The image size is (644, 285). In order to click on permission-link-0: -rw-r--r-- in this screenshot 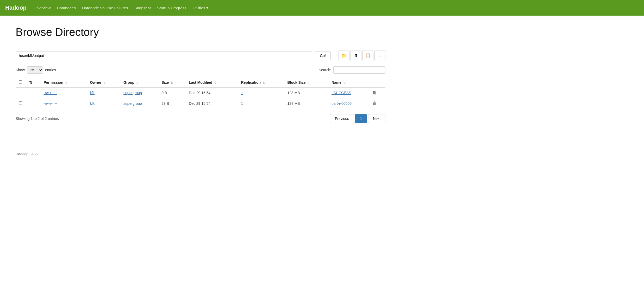, I will do `click(51, 93)`.